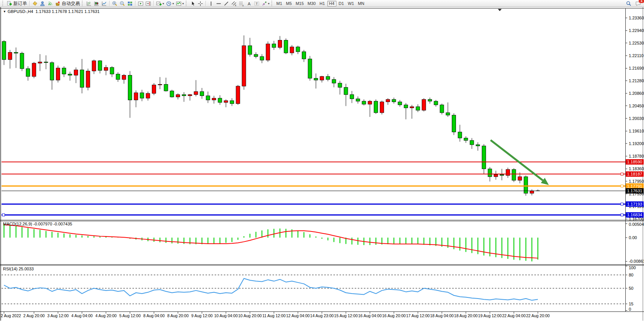  I want to click on horizontal-line-button, so click(218, 4).